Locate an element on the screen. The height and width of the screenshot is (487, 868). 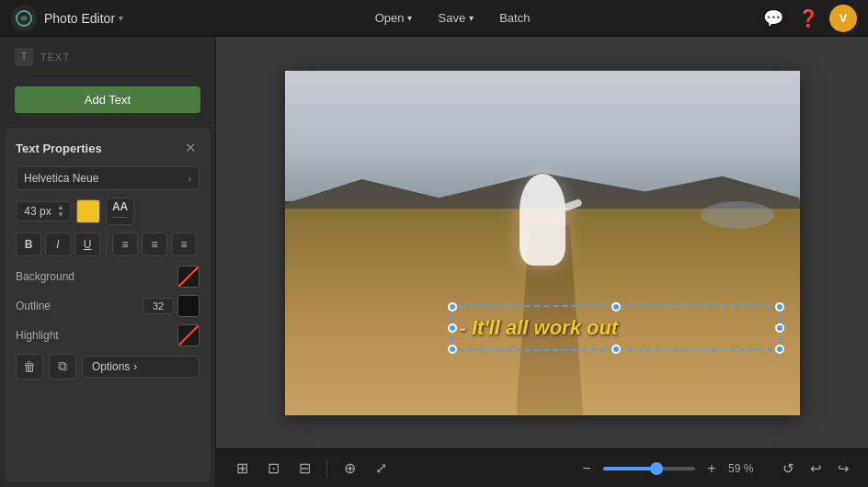
user-avatar: V is located at coordinates (843, 18).